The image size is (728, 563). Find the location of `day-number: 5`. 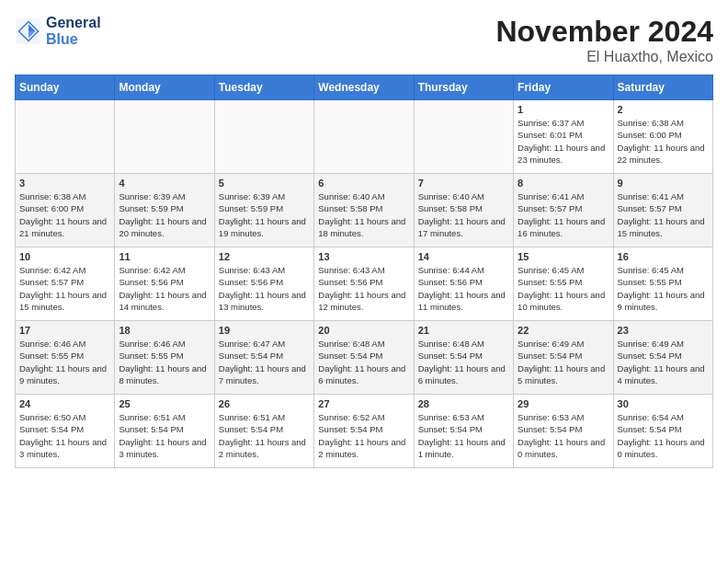

day-number: 5 is located at coordinates (265, 183).